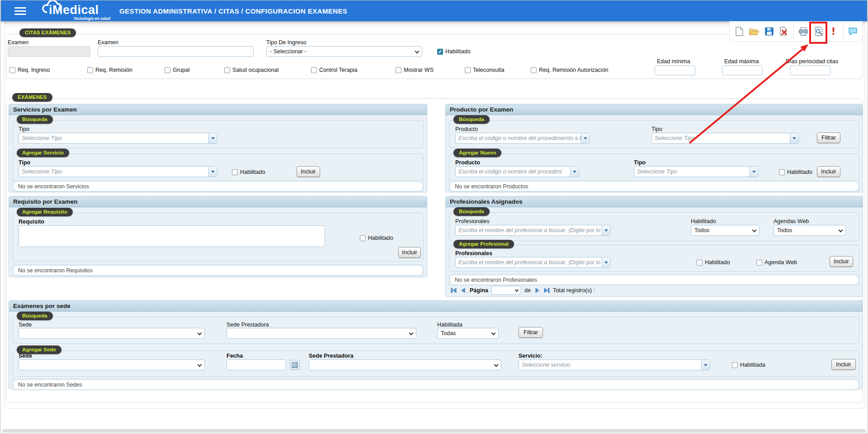  Describe the element at coordinates (467, 70) in the screenshot. I see `teleconsulta-checkbox` at that location.